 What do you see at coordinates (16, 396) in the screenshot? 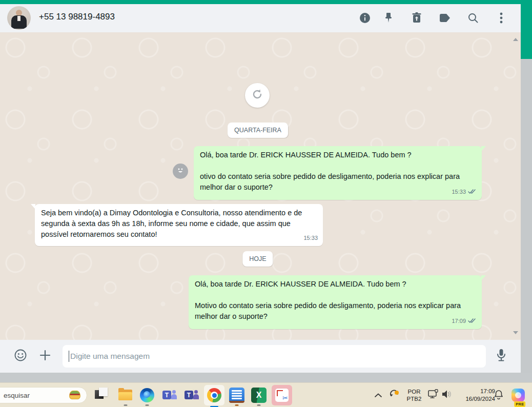
I see `taskbar-search-text: esquisar` at bounding box center [16, 396].